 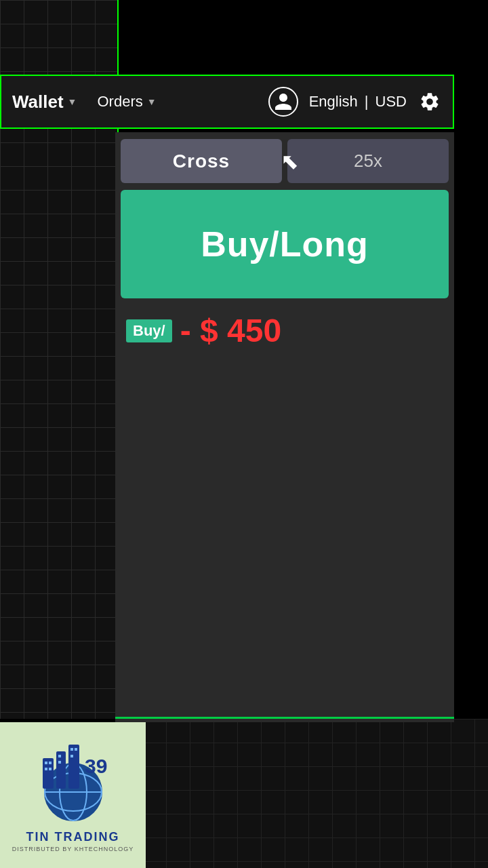 What do you see at coordinates (119, 102) in the screenshot?
I see `orders-label: Orders` at bounding box center [119, 102].